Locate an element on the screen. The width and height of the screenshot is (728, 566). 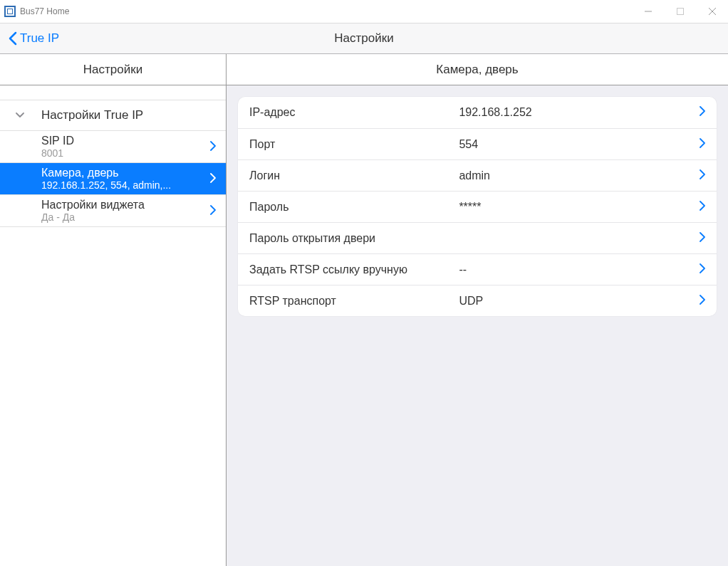
back-button: True IP is located at coordinates (30, 38).